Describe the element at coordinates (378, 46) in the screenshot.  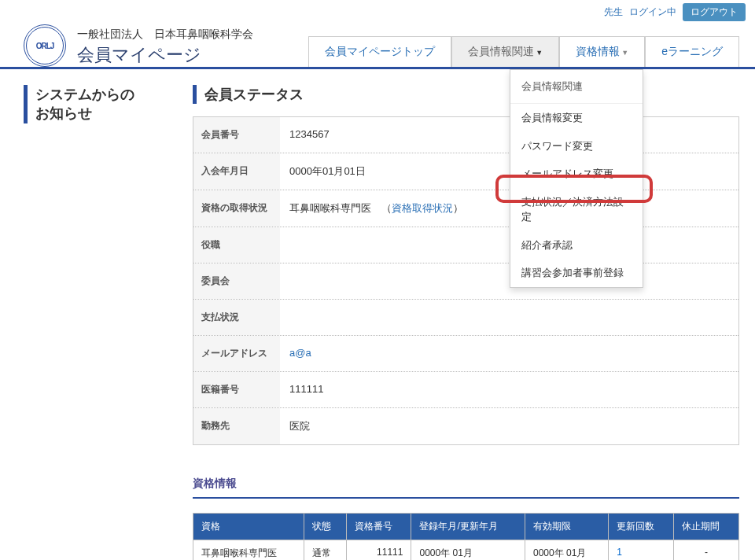
I see `header: ORLJ 一般社団法人 日本耳鼻咽喉科学会 会員マイページ 会員マイページトップ…` at that location.